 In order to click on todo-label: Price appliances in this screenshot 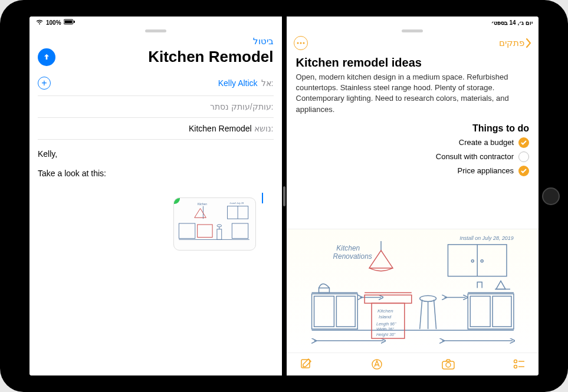, I will do `click(486, 171)`.